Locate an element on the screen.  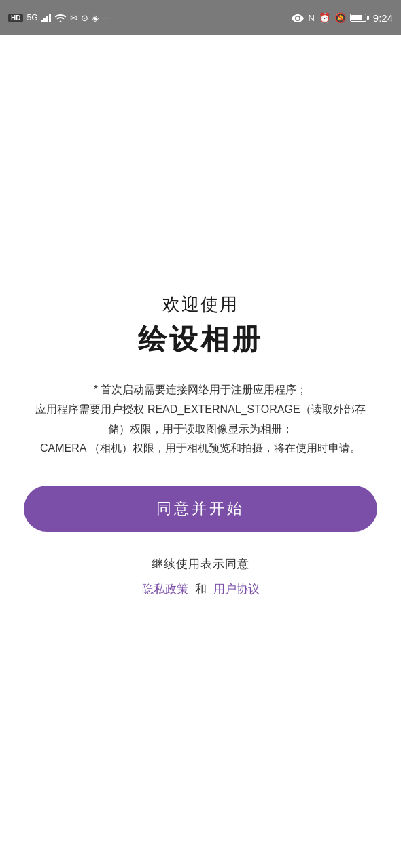
location-icon: ⊙ is located at coordinates (84, 18).